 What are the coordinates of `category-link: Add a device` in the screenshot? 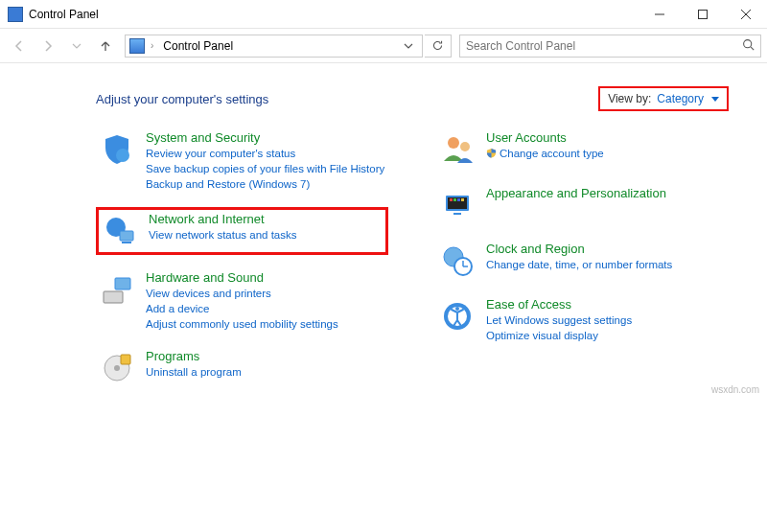 It's located at (242, 309).